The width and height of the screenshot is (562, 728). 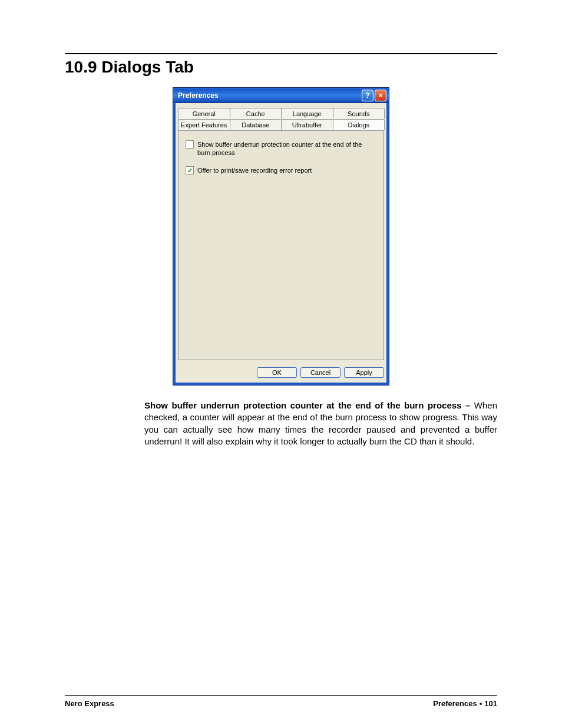 What do you see at coordinates (465, 704) in the screenshot?
I see `footer-right: Preferences•101` at bounding box center [465, 704].